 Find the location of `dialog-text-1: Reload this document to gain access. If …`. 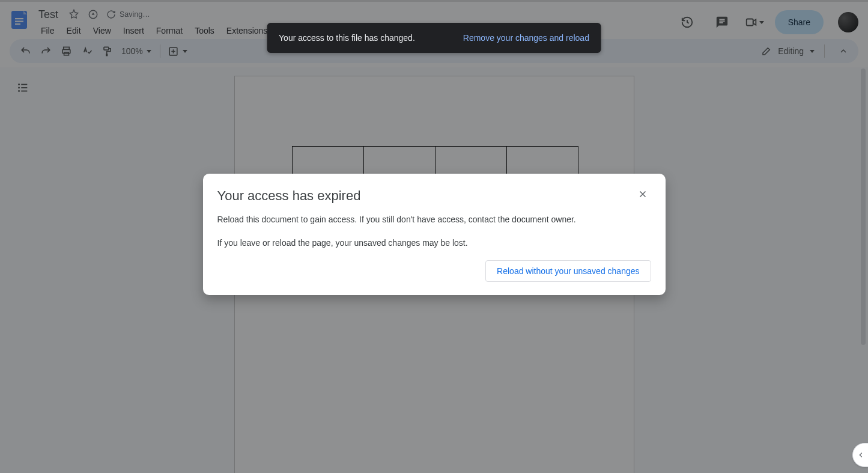

dialog-text-1: Reload this document to gain access. If … is located at coordinates (434, 220).